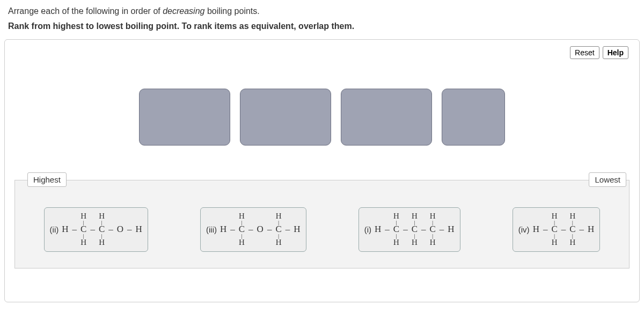 The width and height of the screenshot is (644, 312). I want to click on item-iv-label: (iv), so click(524, 230).